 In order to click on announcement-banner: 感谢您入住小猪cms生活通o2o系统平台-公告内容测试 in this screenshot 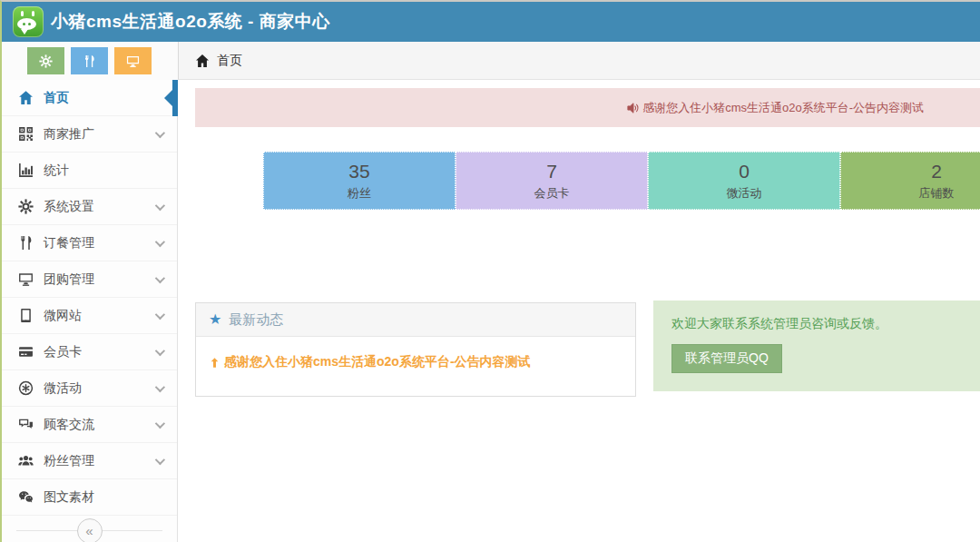, I will do `click(588, 107)`.